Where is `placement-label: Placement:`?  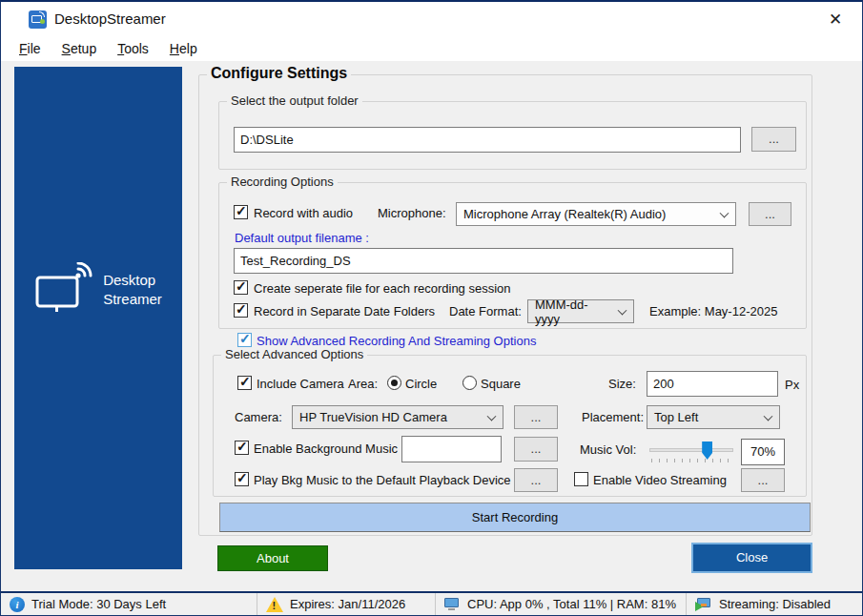
placement-label: Placement: is located at coordinates (612, 418).